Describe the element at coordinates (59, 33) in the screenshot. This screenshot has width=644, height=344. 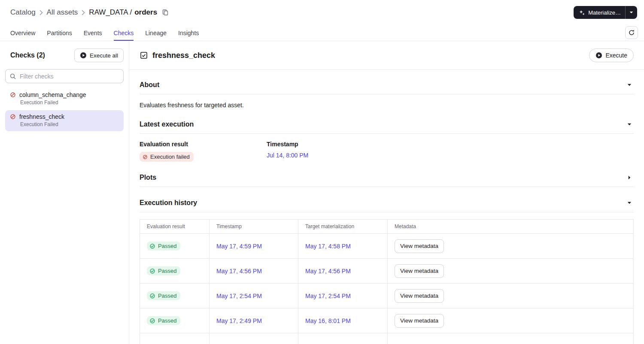
I see `tab-partitions: Partitions` at that location.